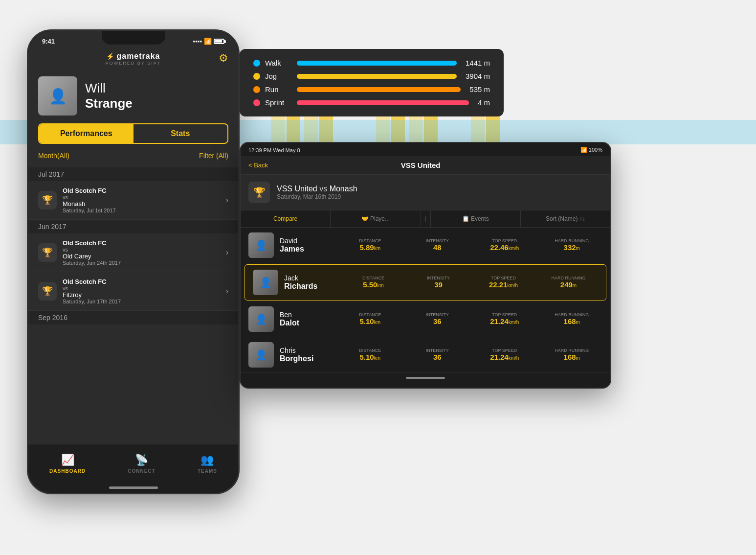  What do you see at coordinates (133, 160) in the screenshot?
I see `filter-row: Month(All) Filter (All)` at bounding box center [133, 160].